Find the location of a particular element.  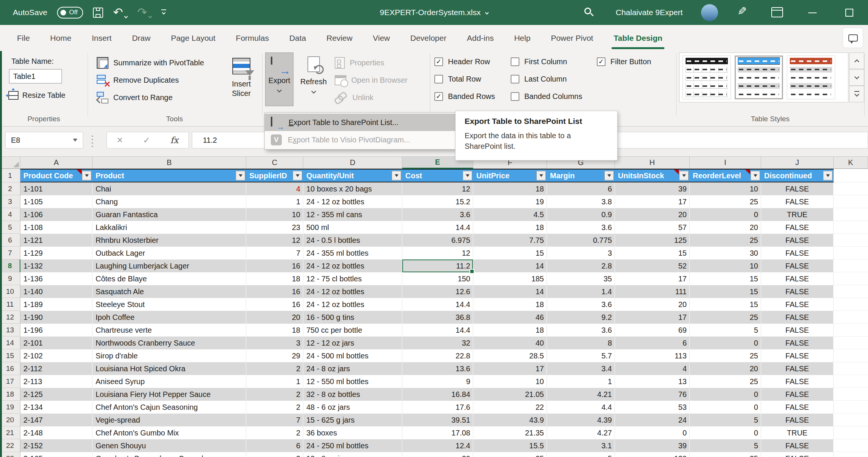

row-header-1: 1 is located at coordinates (10, 176).